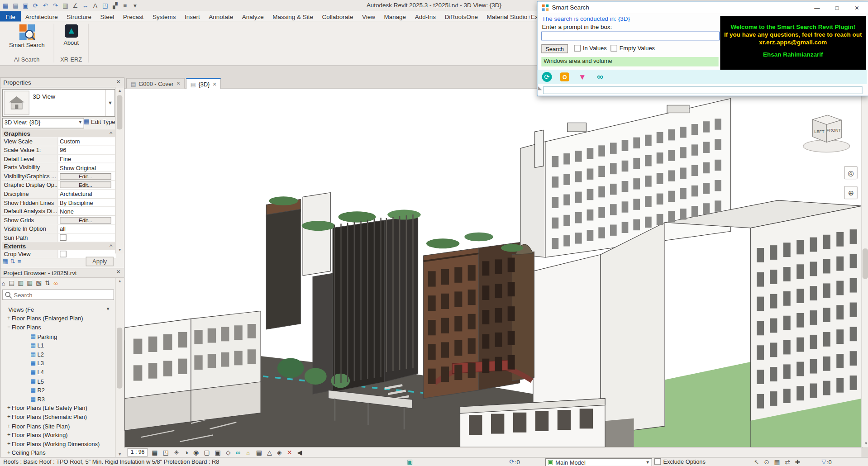 The height and width of the screenshot is (466, 868). Describe the element at coordinates (95, 5) in the screenshot. I see `text-icon: A` at that location.